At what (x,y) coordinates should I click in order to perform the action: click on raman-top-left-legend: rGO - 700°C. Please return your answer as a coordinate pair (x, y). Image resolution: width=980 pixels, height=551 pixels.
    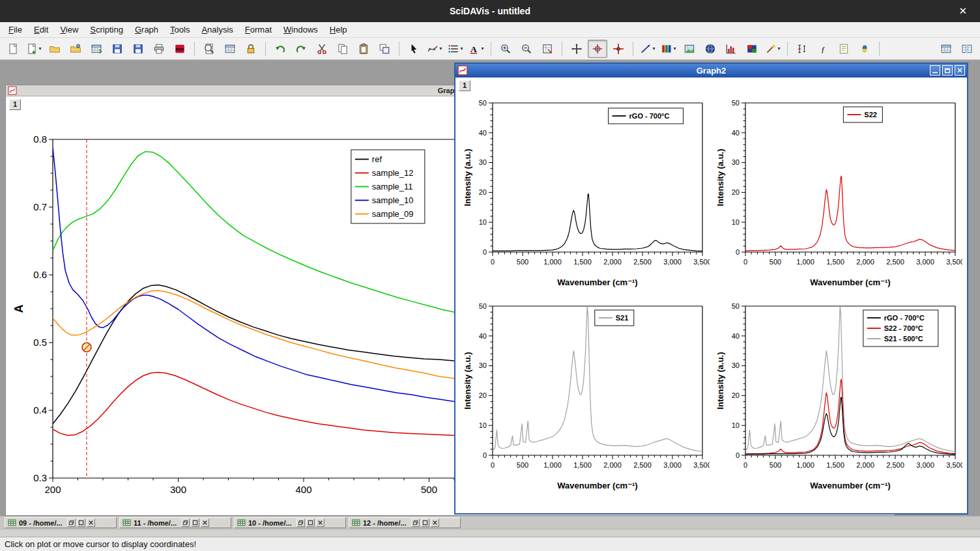
    Looking at the image, I should click on (646, 116).